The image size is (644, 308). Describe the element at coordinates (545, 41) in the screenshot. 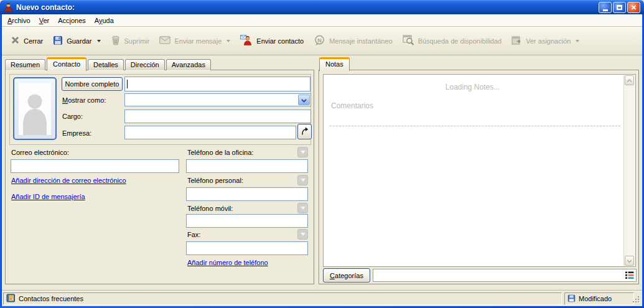

I see `toolbar-button-ver-asignacion: Ver asignación` at that location.